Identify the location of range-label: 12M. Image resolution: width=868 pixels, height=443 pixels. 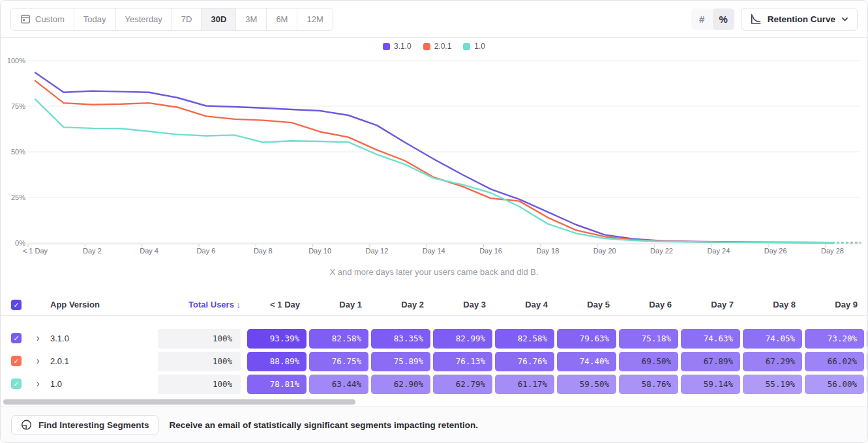
(314, 20).